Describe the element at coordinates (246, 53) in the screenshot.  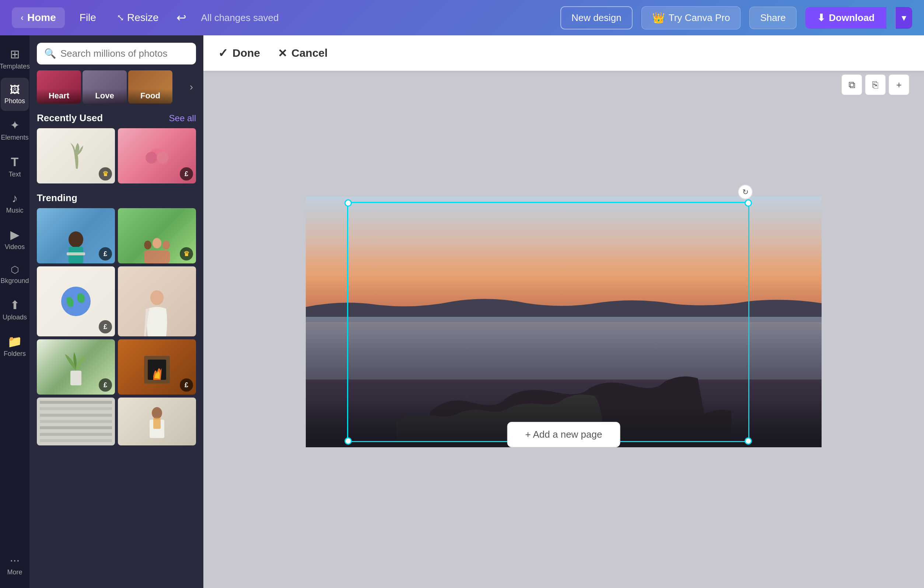
I see `done-label: Done` at that location.